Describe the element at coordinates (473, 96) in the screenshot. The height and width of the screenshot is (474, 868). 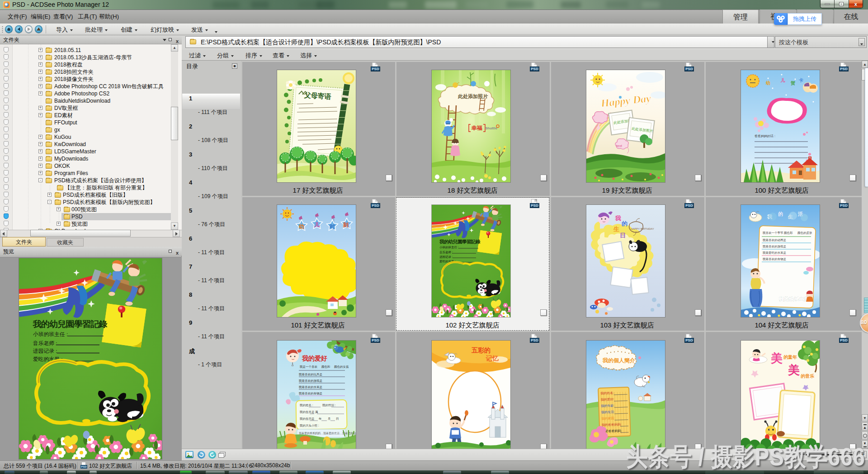
I see `svg-text: 此处添加照片` at that location.